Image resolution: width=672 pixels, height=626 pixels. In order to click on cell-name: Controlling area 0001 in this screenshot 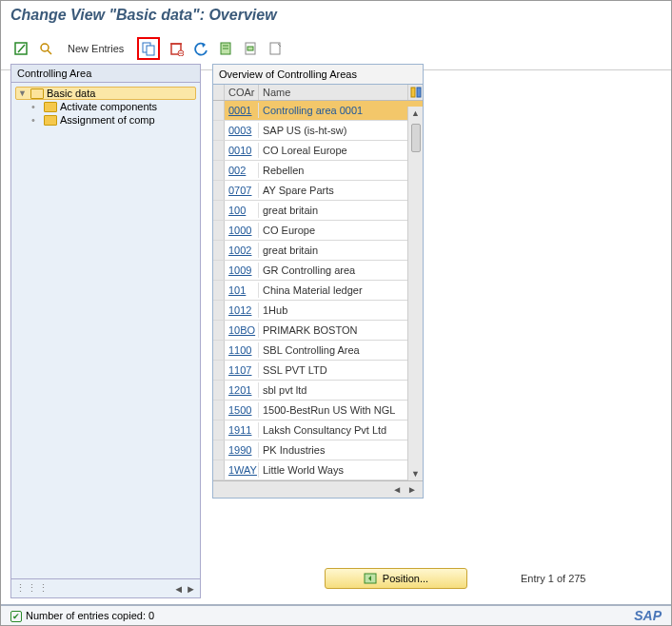, I will do `click(333, 110)`.